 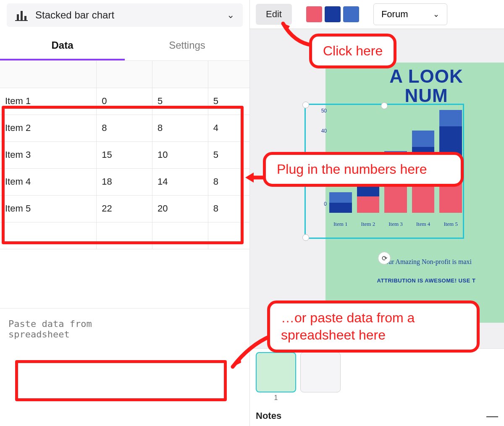 What do you see at coordinates (125, 45) in the screenshot?
I see `panel-tabs: Data Settings` at bounding box center [125, 45].